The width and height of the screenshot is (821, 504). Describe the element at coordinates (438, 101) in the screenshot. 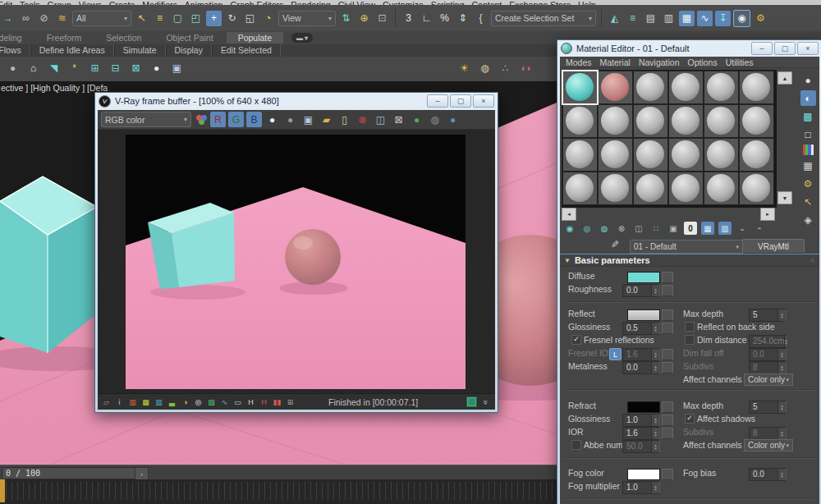

I see `minimize-button: –` at that location.